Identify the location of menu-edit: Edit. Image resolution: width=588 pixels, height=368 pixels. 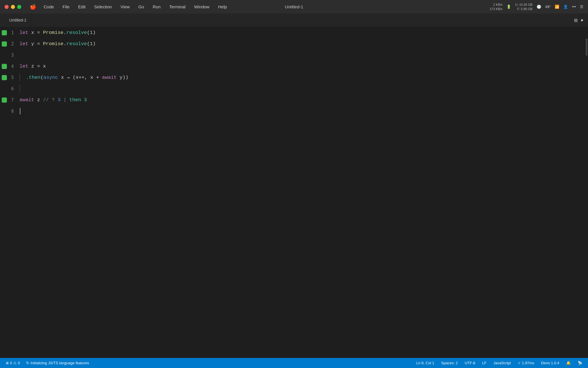
(82, 7).